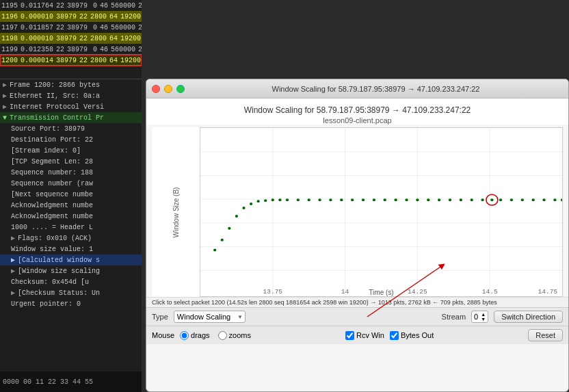  I want to click on table-row: 11990.012358223897904656000022 → 38979 […, so click(71, 49).